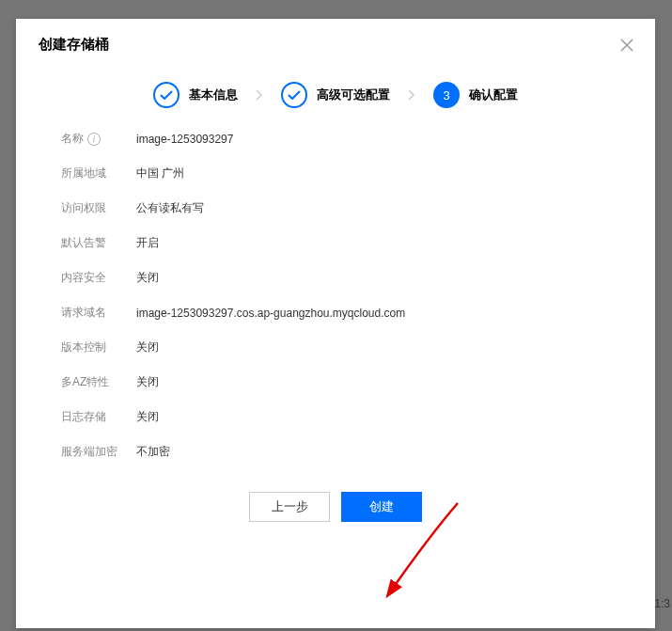  Describe the element at coordinates (336, 243) in the screenshot. I see `row-alarm: 默认告警 开启` at that location.